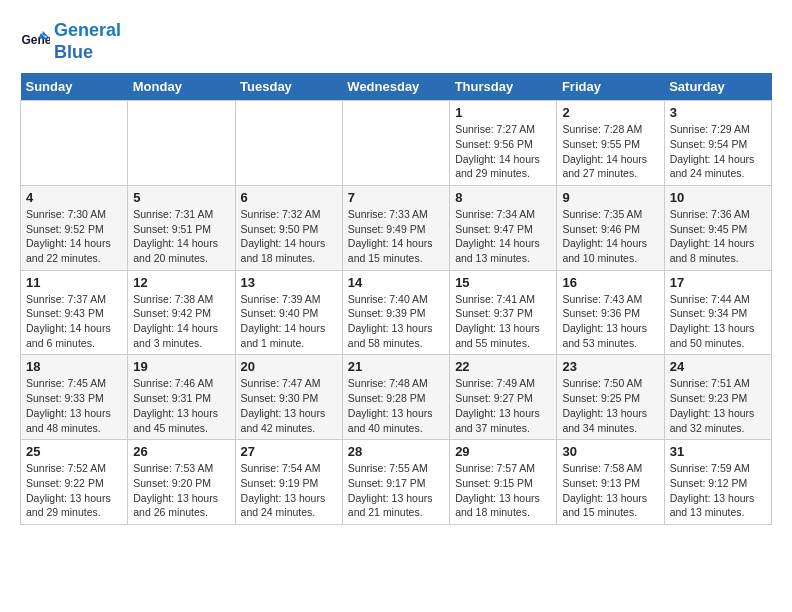 The image size is (792, 612). What do you see at coordinates (396, 312) in the screenshot?
I see `calendar-cell: 14Sunrise: 7:40 AM Sunset: 9:39 PM Dayli…` at bounding box center [396, 312].